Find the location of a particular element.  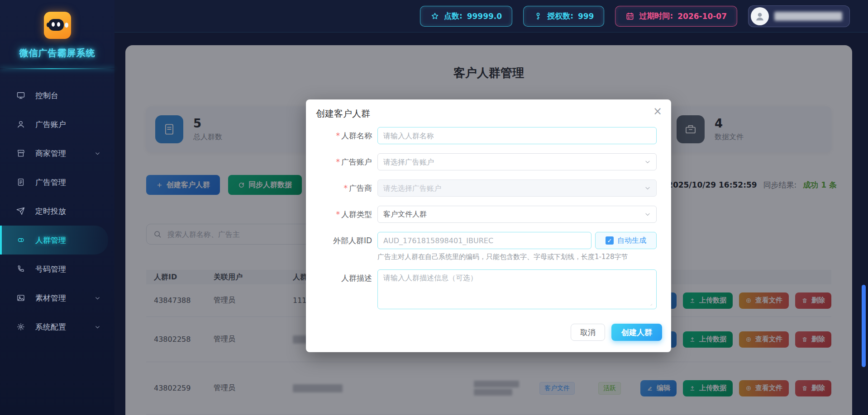

document-icon is located at coordinates (21, 182).